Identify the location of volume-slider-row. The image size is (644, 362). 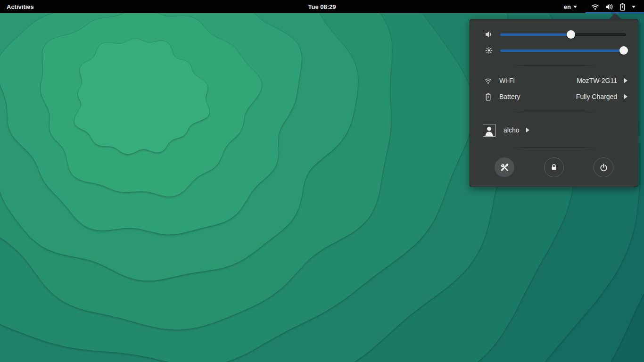
(554, 34).